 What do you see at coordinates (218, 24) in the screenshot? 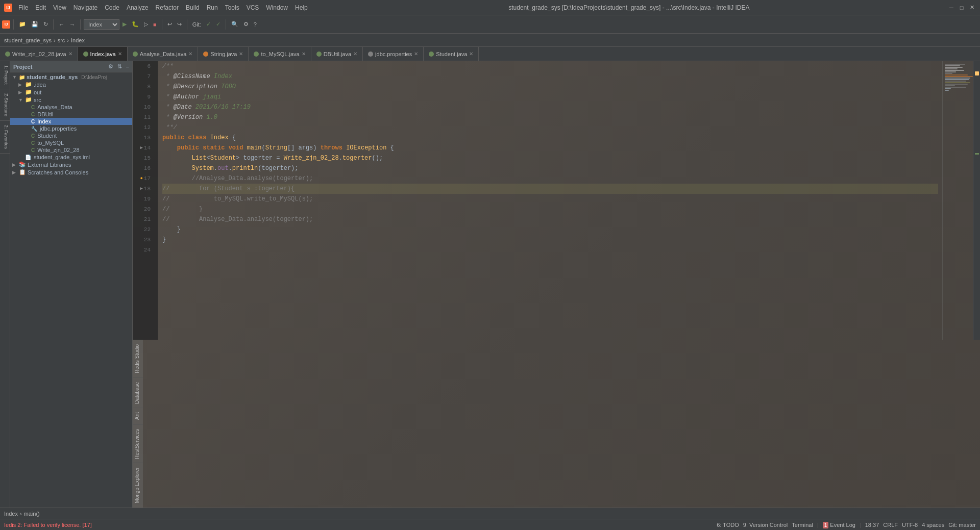
I see `git-push-button: ✓` at bounding box center [218, 24].